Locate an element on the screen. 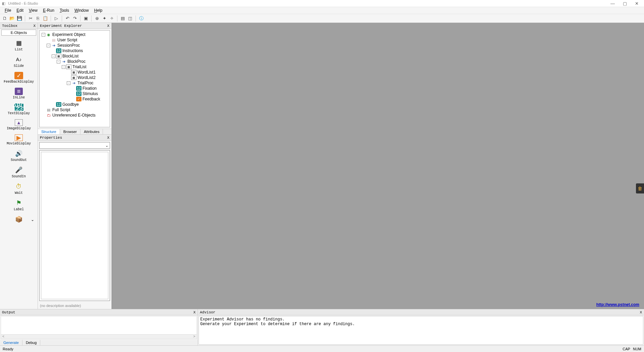 The image size is (644, 352). menu-edit: Edit is located at coordinates (20, 10).